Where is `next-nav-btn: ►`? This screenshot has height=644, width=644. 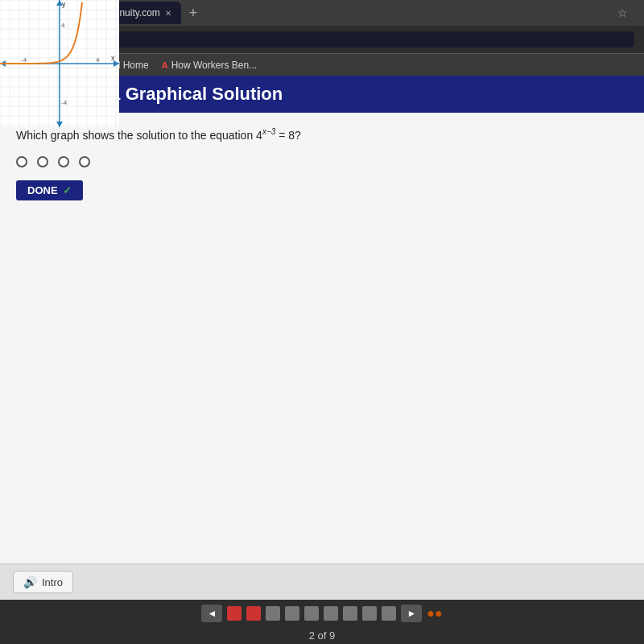
next-nav-btn: ► is located at coordinates (411, 613).